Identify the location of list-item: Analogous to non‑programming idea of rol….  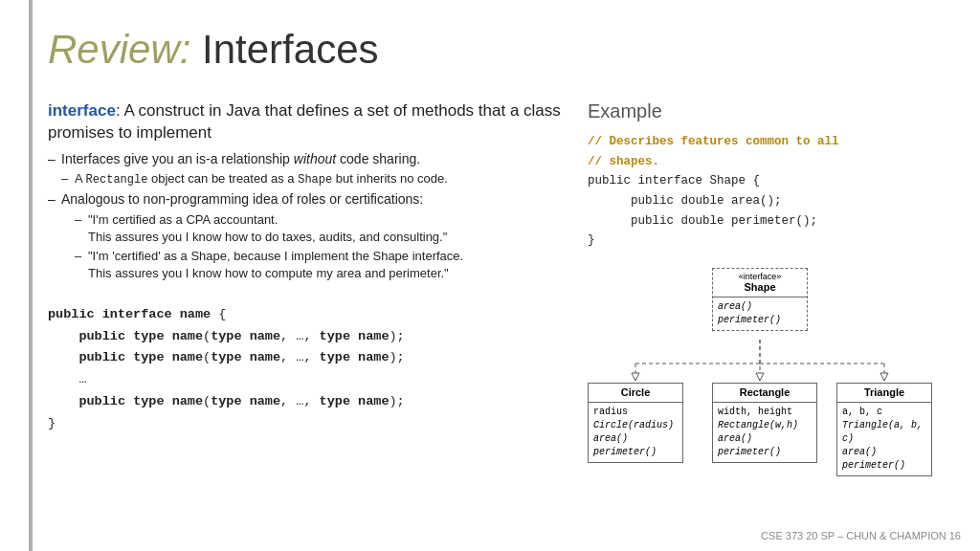
(321, 200).